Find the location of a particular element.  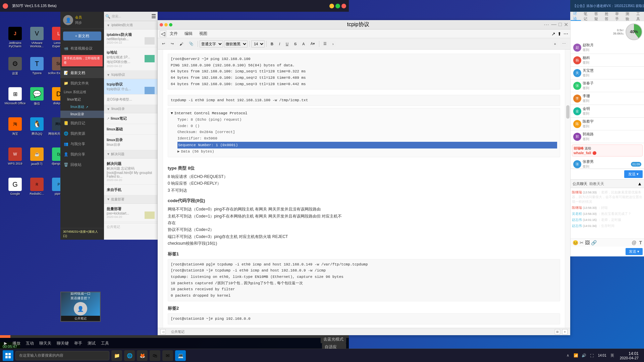

taskbar-icon-file: 📁 is located at coordinates (117, 356).